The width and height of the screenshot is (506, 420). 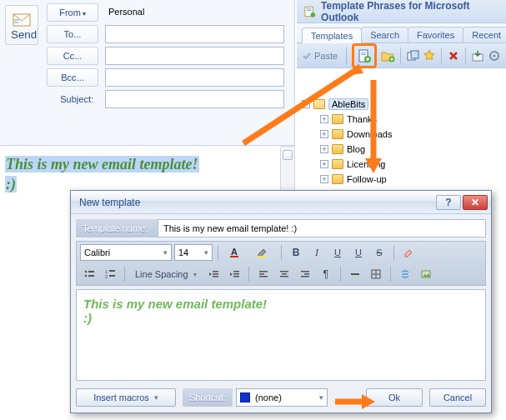 What do you see at coordinates (263, 274) in the screenshot?
I see `align-left-icon` at bounding box center [263, 274].